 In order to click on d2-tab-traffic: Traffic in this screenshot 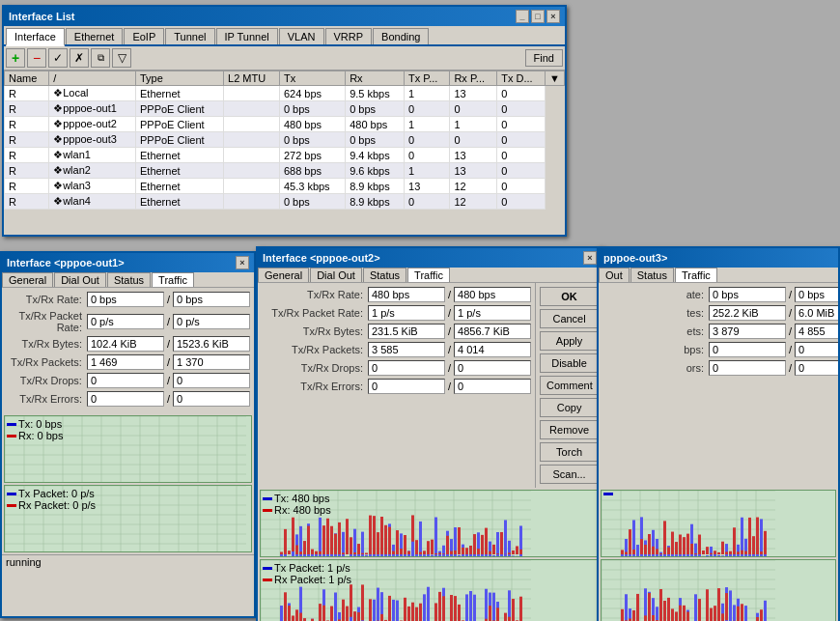, I will do `click(429, 274)`.